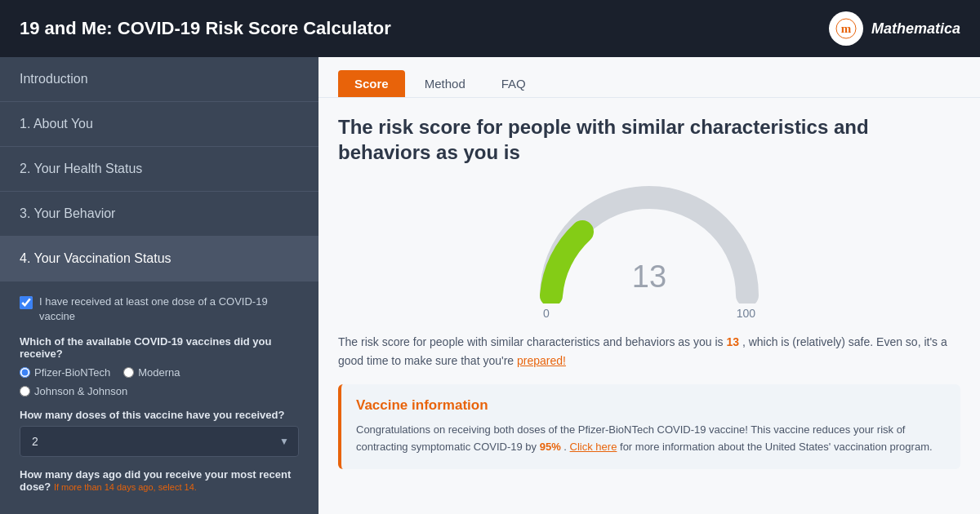  Describe the element at coordinates (649, 313) in the screenshot. I see `gauge-axis-labels: 0 100` at that location.